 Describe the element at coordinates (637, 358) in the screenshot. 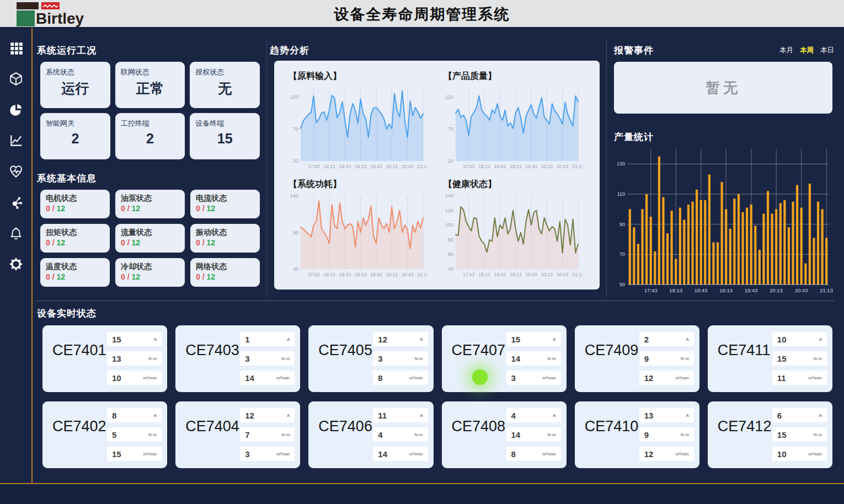

I see `device-card-CE7409: CE74092A9N·m12m³/min` at that location.